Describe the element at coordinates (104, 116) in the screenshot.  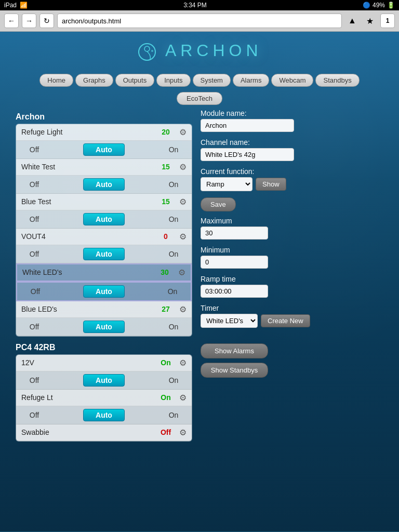
I see `archon-section-title: Archon` at that location.